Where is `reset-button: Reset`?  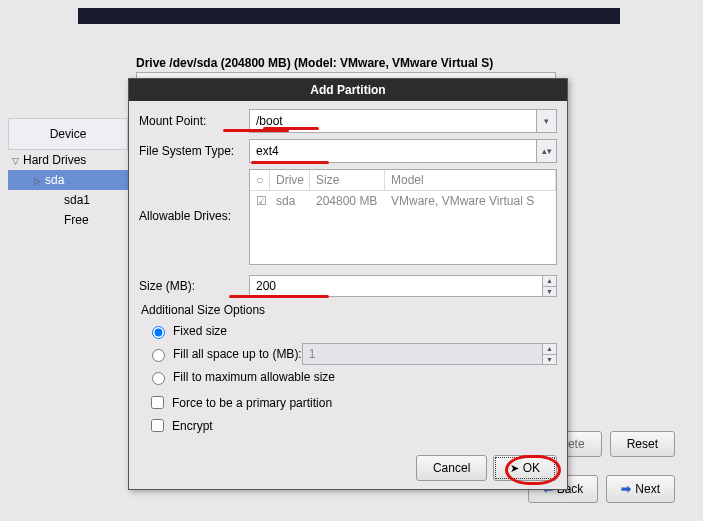
reset-button: Reset is located at coordinates (642, 444).